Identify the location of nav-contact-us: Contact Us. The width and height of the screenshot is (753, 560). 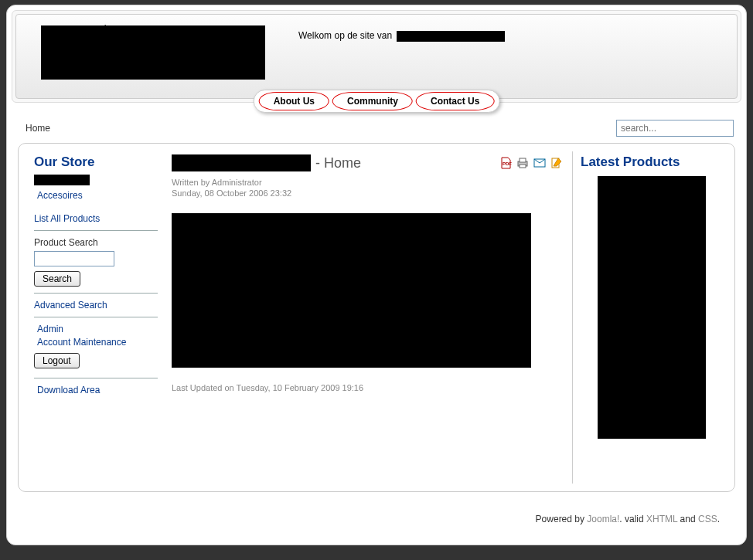
(455, 101).